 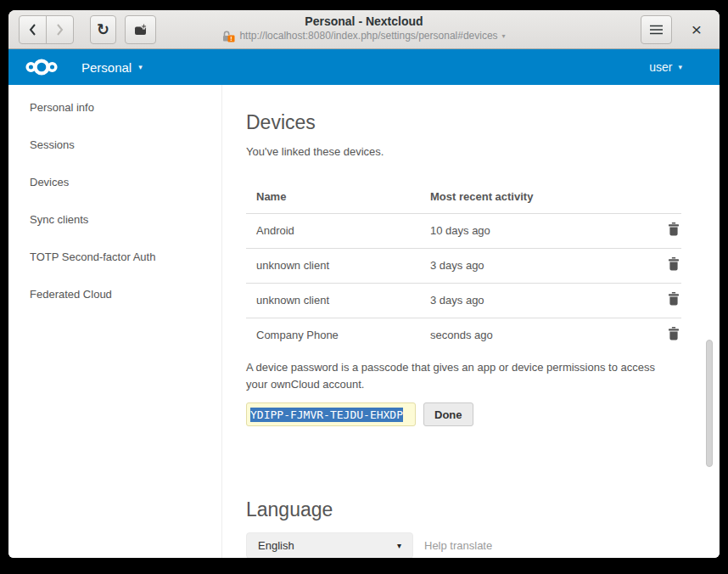 I want to click on device-password-value: YDIPP-FJMVR-TEJDU-EHXDP, so click(x=327, y=414).